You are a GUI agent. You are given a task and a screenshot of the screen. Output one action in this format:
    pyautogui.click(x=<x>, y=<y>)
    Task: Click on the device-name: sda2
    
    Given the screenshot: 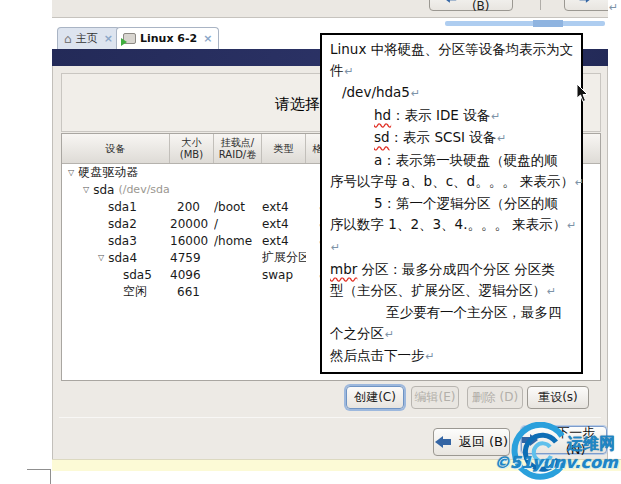 What is the action you would take?
    pyautogui.click(x=122, y=224)
    